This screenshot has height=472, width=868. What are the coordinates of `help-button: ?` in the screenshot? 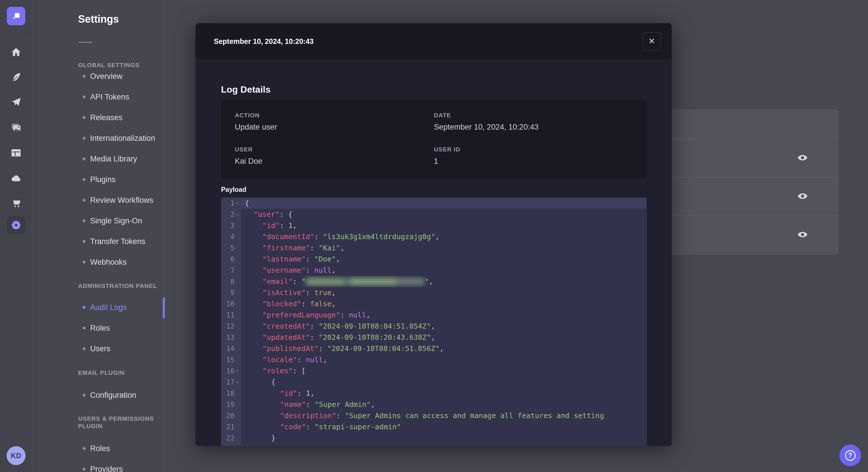 It's located at (850, 455).